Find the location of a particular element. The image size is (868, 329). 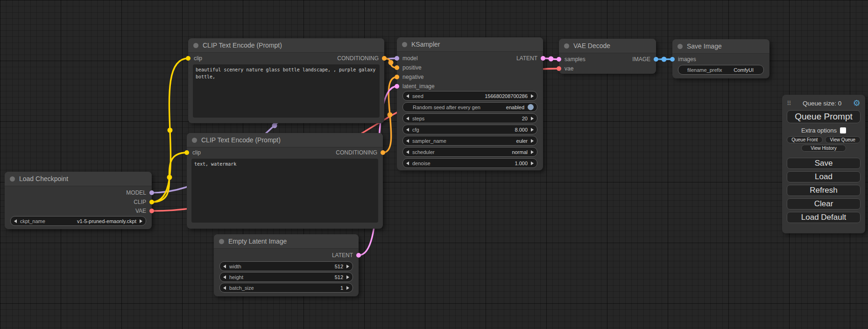

node-title-bar: Load Checkpoint is located at coordinates (78, 179).